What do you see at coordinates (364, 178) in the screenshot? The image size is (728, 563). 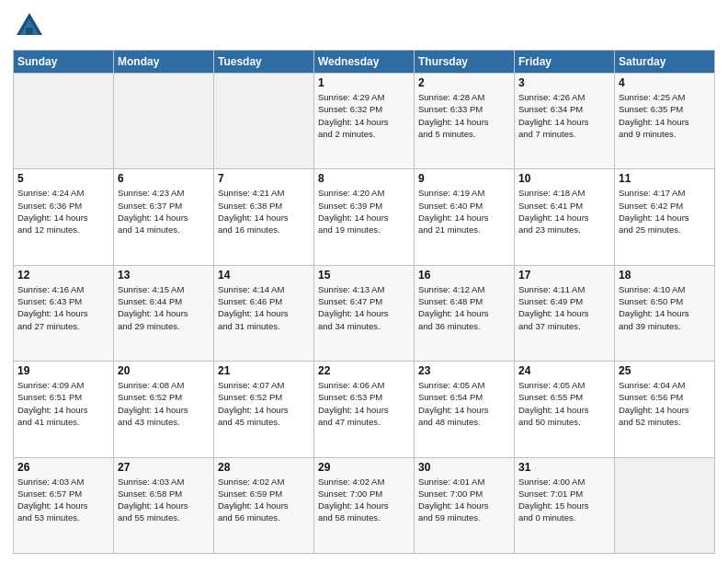 I see `day-number: 8` at bounding box center [364, 178].